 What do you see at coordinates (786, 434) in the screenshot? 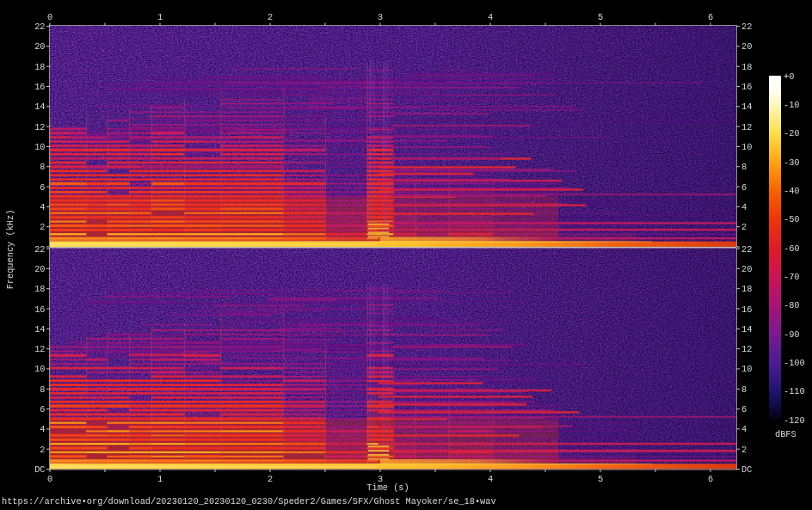
I see `svg-text: dBFS` at bounding box center [786, 434].